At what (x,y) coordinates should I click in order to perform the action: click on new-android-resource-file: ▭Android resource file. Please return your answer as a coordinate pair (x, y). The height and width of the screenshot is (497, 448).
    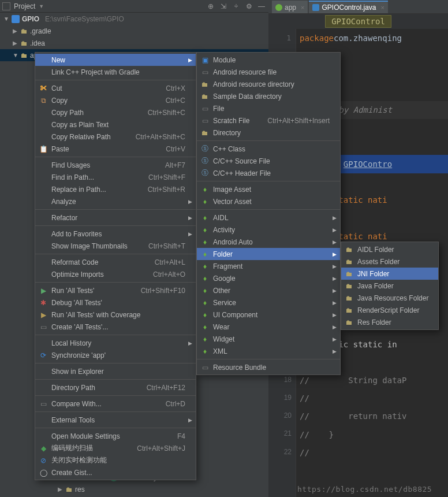
    Looking at the image, I should click on (268, 72).